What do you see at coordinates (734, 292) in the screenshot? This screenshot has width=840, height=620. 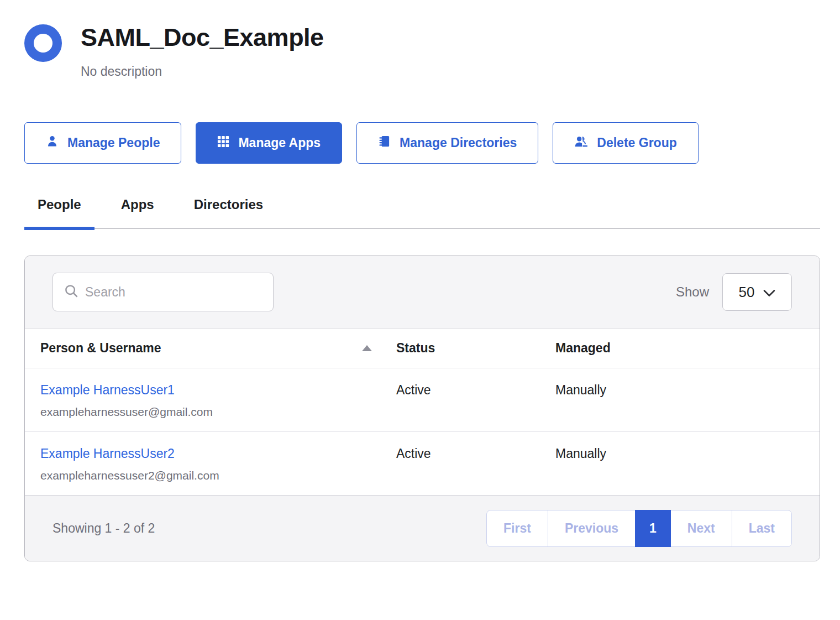 I see `page-size-control: Show 50` at bounding box center [734, 292].